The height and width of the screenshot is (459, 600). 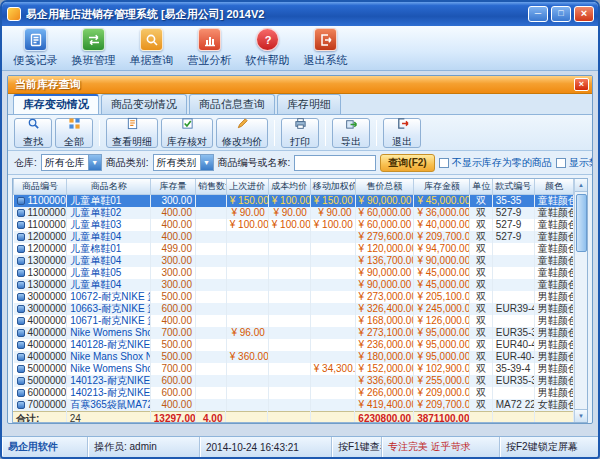 I want to click on panel-close-icon, so click(x=582, y=84).